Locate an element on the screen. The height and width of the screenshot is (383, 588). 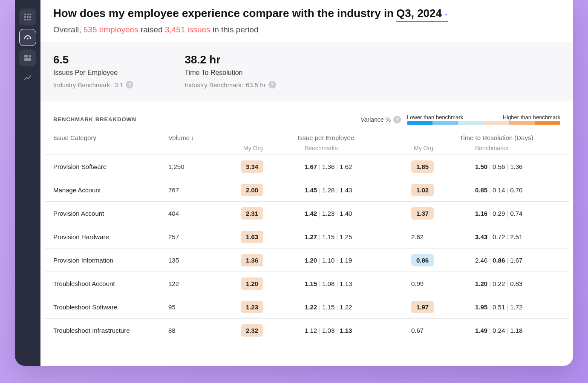
layout-icon is located at coordinates (28, 58).